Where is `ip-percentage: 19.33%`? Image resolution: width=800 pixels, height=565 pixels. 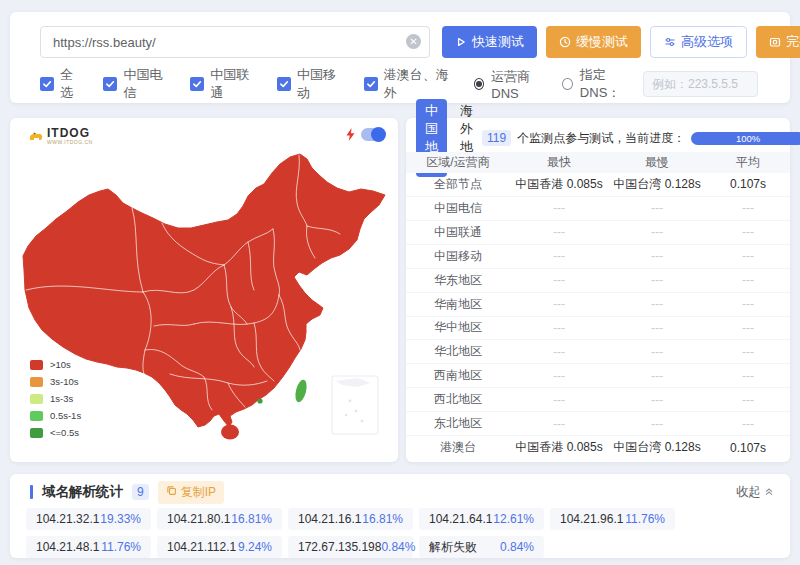 ip-percentage: 19.33% is located at coordinates (120, 519).